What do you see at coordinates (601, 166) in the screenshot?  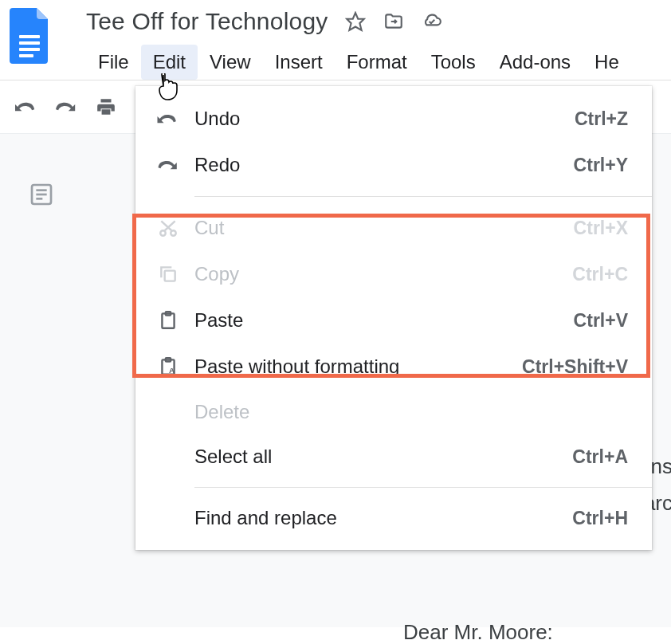 I see `menu-item-shortcut: Ctrl+Y` at bounding box center [601, 166].